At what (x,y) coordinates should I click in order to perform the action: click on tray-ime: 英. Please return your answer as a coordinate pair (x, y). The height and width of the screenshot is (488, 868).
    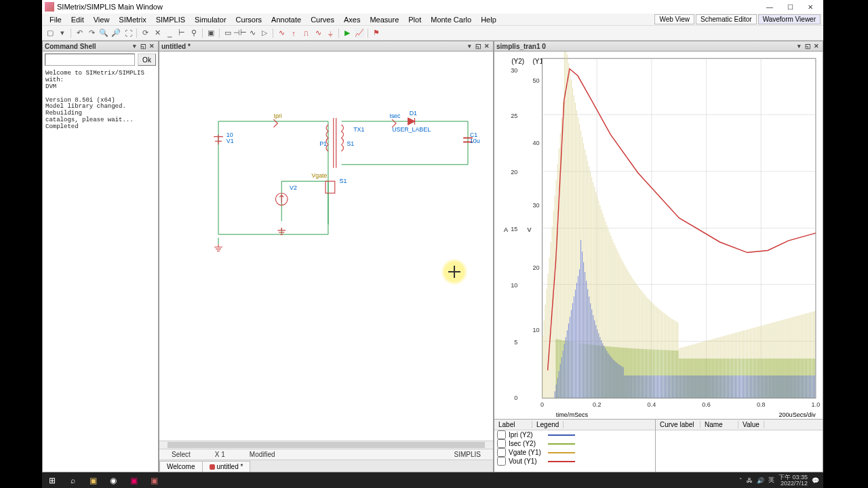
    Looking at the image, I should click on (772, 480).